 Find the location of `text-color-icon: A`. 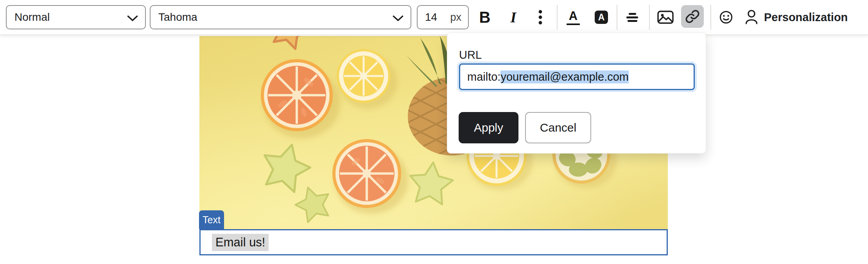

text-color-icon: A is located at coordinates (573, 17).